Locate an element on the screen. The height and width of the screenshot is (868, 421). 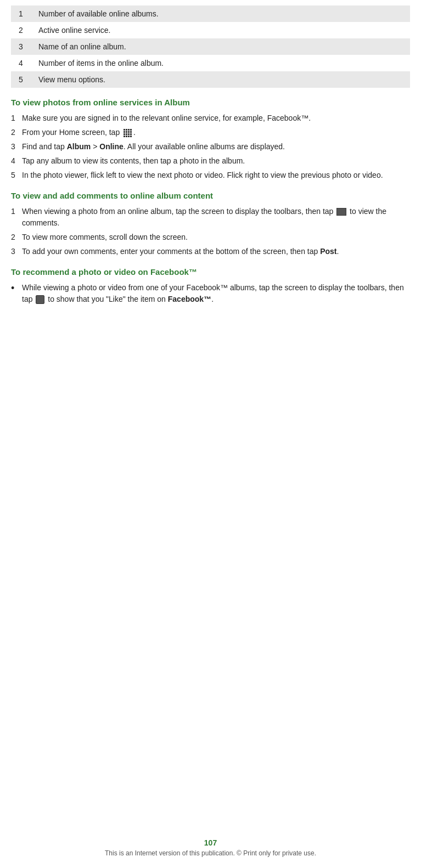
table-cell-num: 2 is located at coordinates (21, 30).